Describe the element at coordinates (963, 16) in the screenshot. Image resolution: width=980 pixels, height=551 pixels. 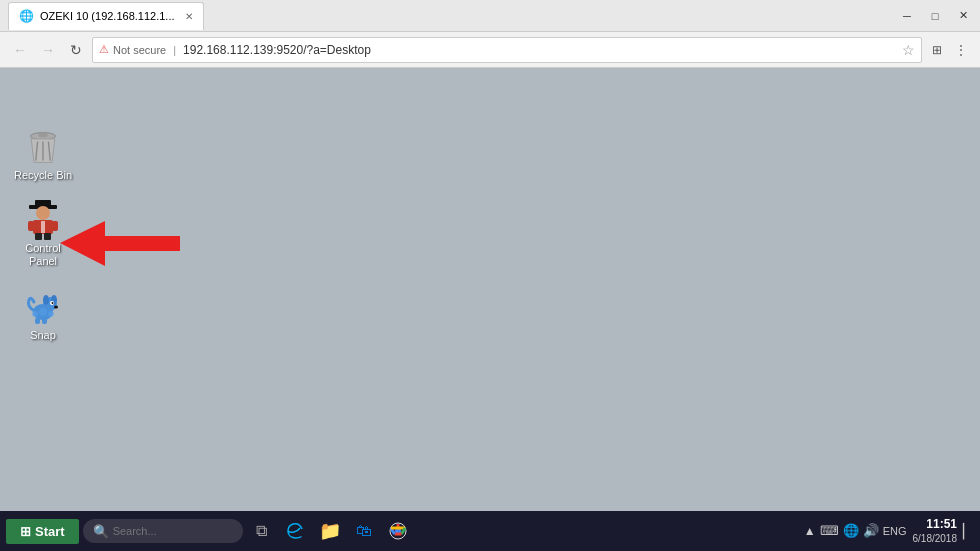
I see `close-button: ✕` at that location.